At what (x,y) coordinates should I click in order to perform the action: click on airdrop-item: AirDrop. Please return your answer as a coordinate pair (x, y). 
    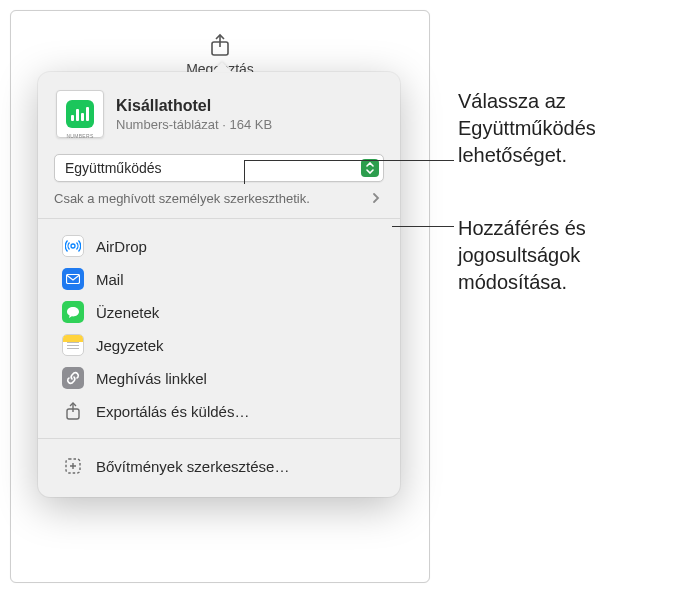
    Looking at the image, I should click on (219, 246).